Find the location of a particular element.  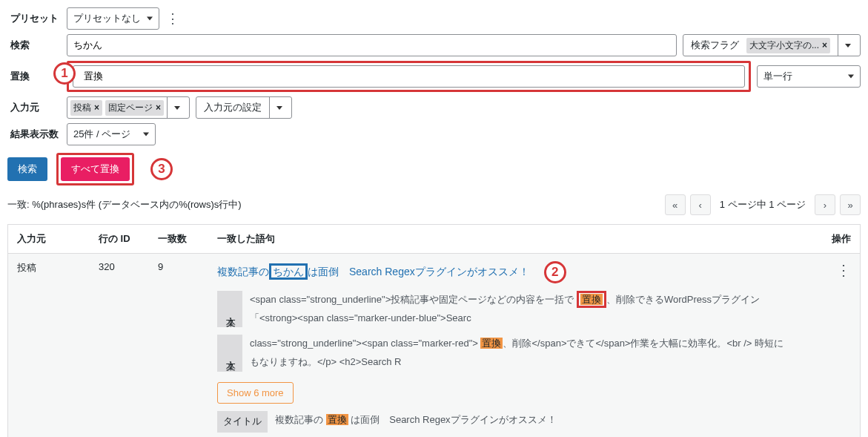

pager-last: » is located at coordinates (850, 205).